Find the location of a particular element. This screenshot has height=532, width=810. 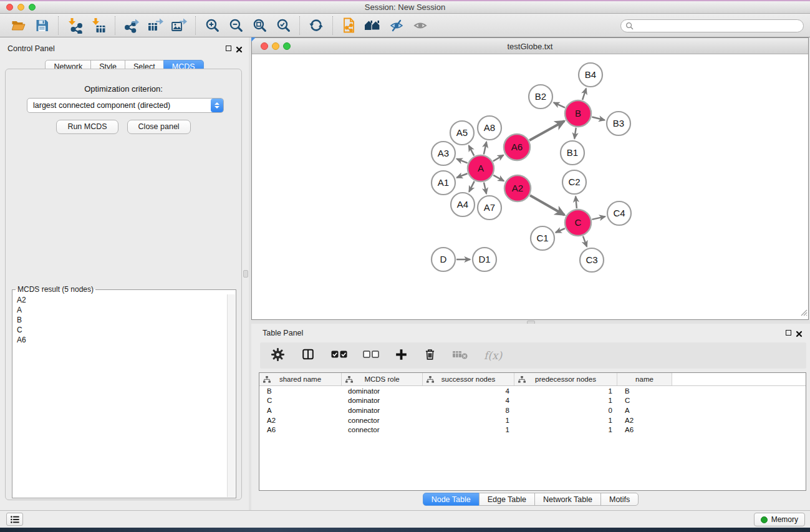

edge-A-A5 is located at coordinates (471, 150).